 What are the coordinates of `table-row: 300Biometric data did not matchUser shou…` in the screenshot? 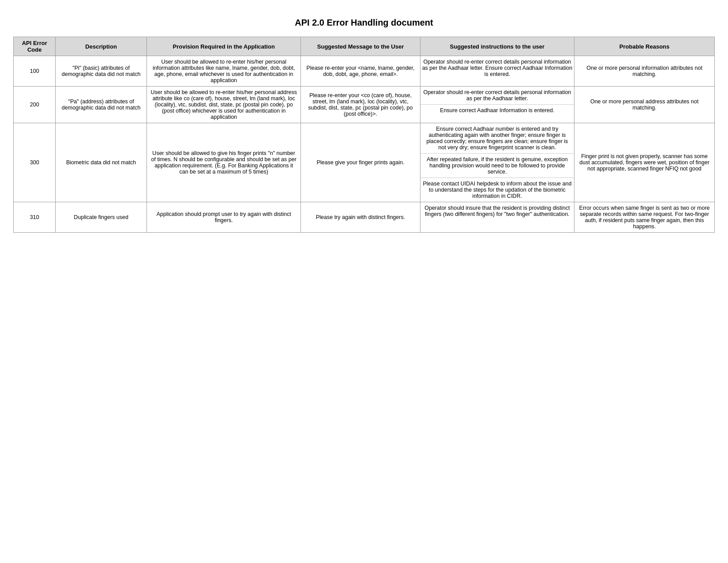 It's located at (364, 162).